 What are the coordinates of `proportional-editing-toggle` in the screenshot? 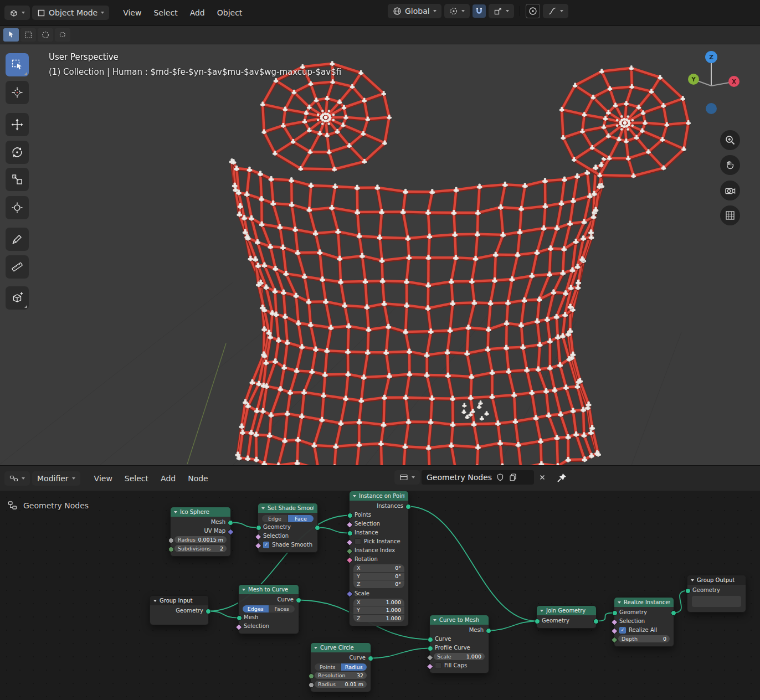 It's located at (533, 11).